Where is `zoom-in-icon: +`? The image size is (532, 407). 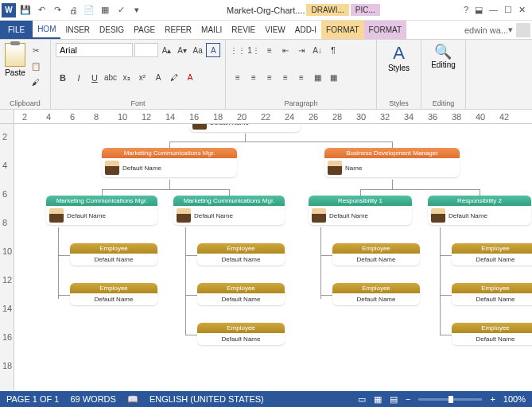 zoom-in-icon: + is located at coordinates (492, 399).